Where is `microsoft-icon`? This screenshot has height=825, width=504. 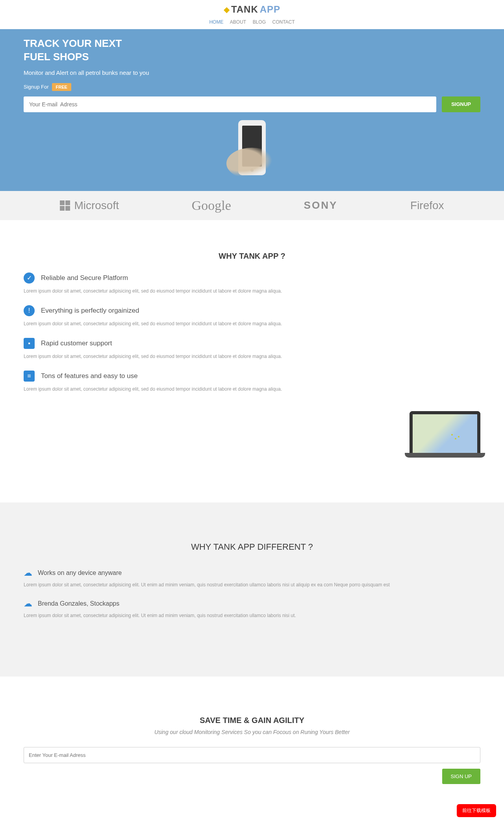 microsoft-icon is located at coordinates (65, 206).